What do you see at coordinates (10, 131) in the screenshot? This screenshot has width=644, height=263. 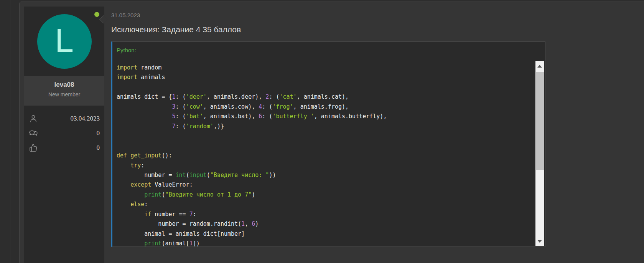 I see `page-divider-line` at bounding box center [10, 131].